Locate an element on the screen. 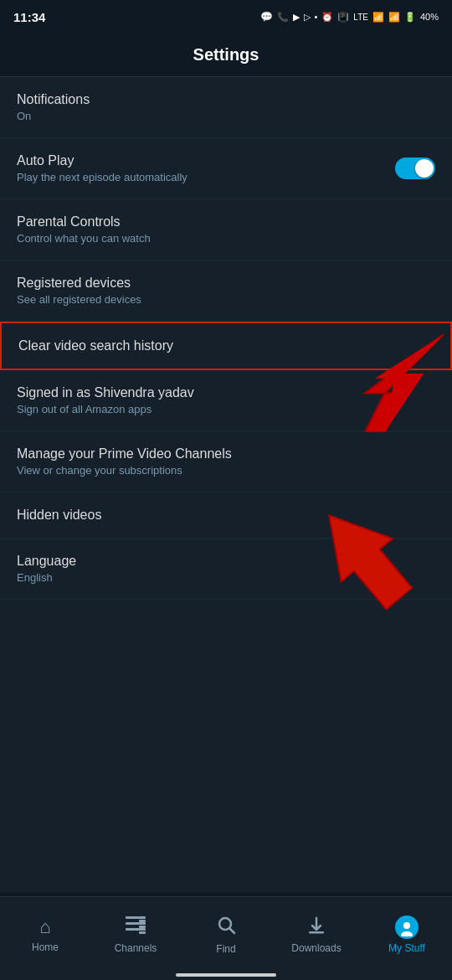 This screenshot has height=980, width=452. channels-label: Channels is located at coordinates (136, 948).